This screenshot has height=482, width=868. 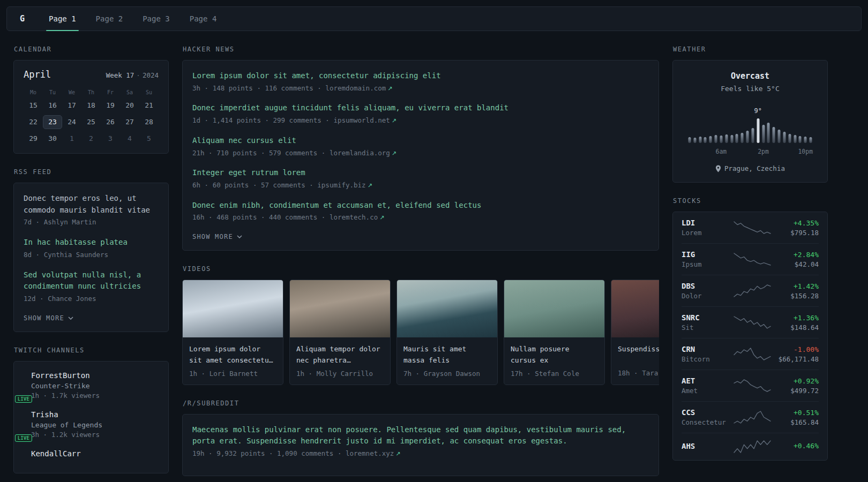 What do you see at coordinates (421, 108) in the screenshot?
I see `hackernews-item-link: Donec imperdiet augue tincidunt felis al…` at bounding box center [421, 108].